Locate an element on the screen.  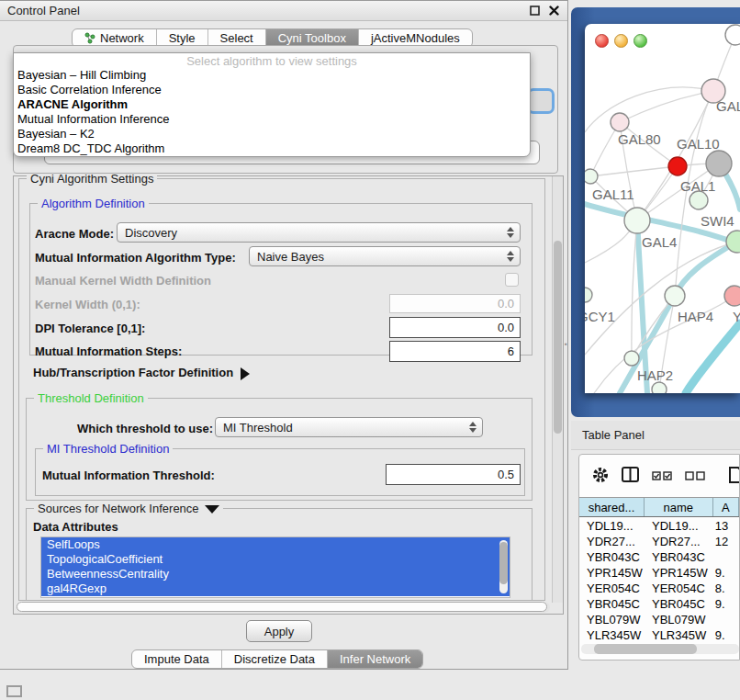
column-header: shared... is located at coordinates (611, 507).